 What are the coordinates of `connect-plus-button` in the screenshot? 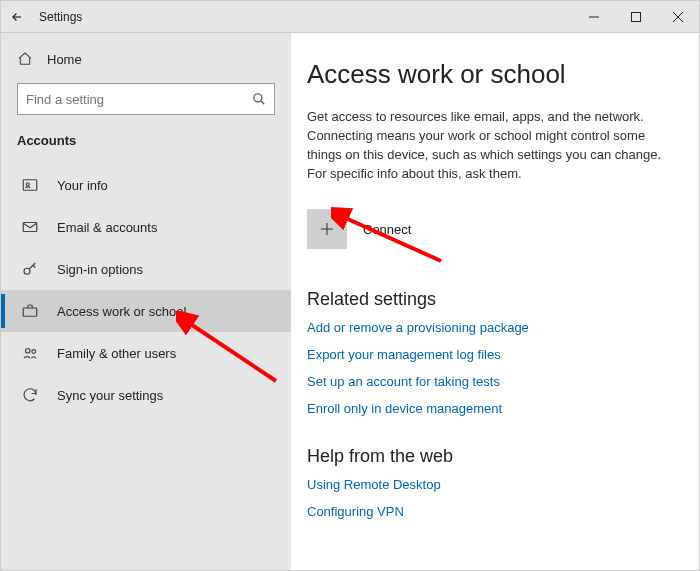 It's located at (327, 229).